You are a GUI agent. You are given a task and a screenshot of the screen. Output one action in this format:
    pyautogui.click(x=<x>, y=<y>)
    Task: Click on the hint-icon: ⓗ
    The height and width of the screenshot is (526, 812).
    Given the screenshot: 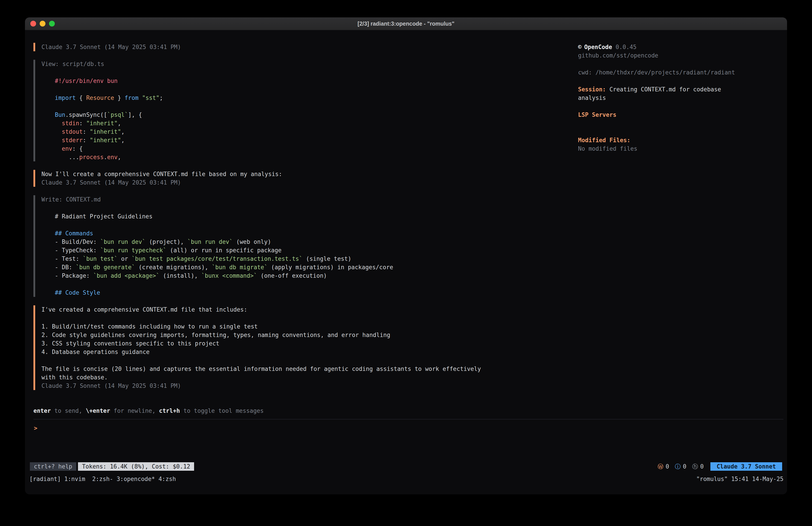 What is the action you would take?
    pyautogui.click(x=695, y=466)
    